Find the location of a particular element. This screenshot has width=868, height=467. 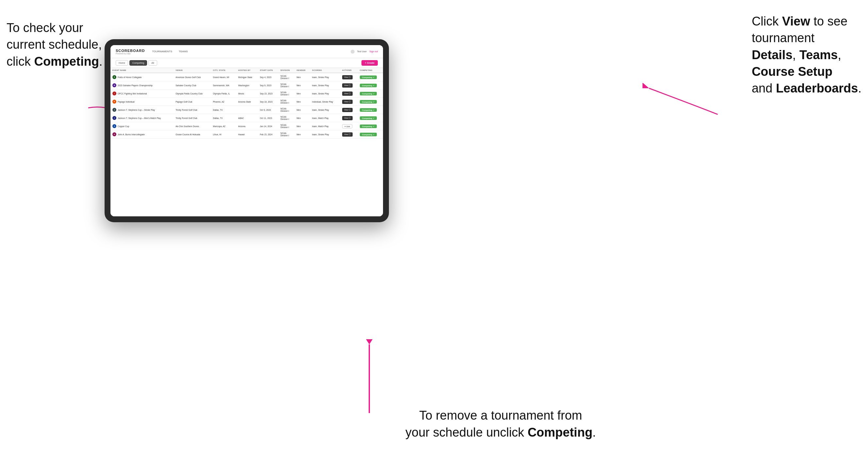

nav-right: Test User Sign out is located at coordinates (364, 52).